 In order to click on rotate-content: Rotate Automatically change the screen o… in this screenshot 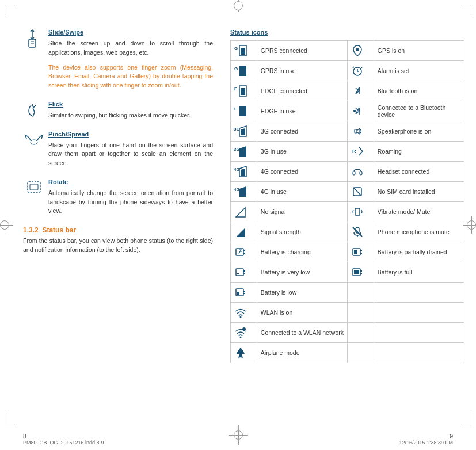, I will do `click(131, 200)`.